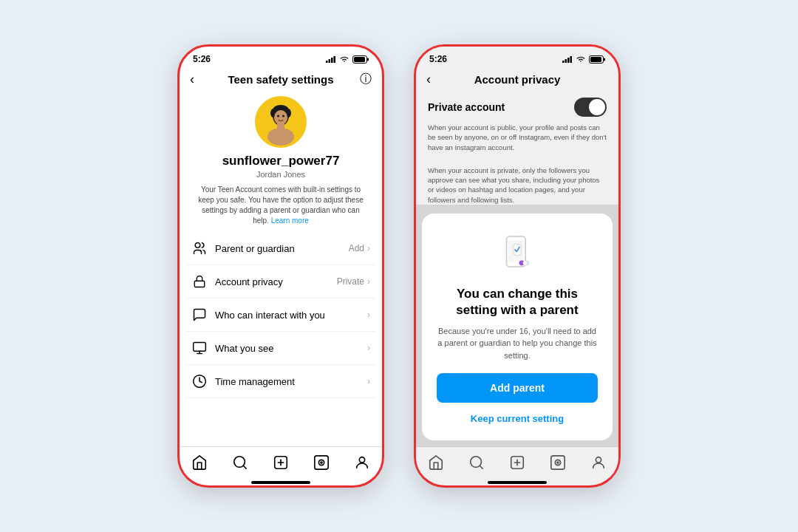  I want to click on battery-icon, so click(361, 59).